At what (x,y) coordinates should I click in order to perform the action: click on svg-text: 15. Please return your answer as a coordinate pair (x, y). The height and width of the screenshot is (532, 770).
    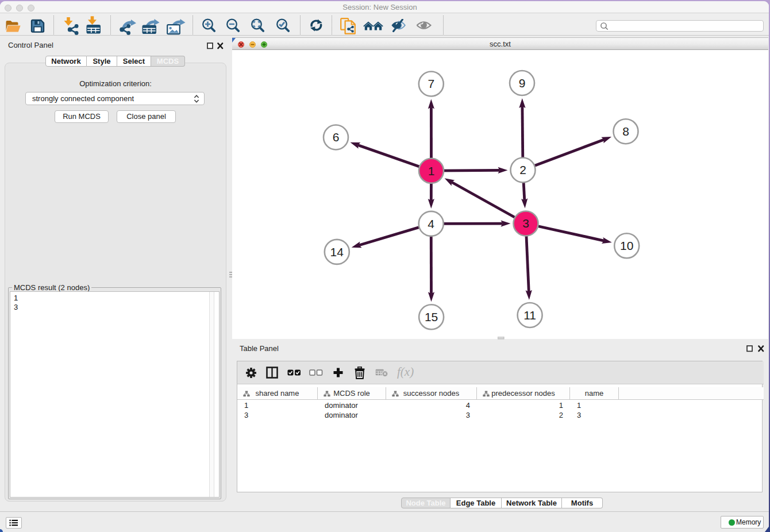
    Looking at the image, I should click on (431, 317).